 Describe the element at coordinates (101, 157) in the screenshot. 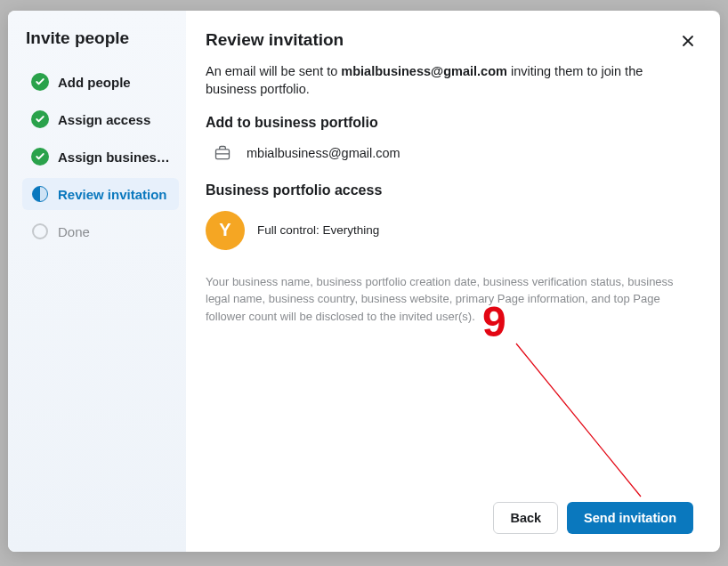

I see `step-assign-business-assets: Assign business a...` at that location.